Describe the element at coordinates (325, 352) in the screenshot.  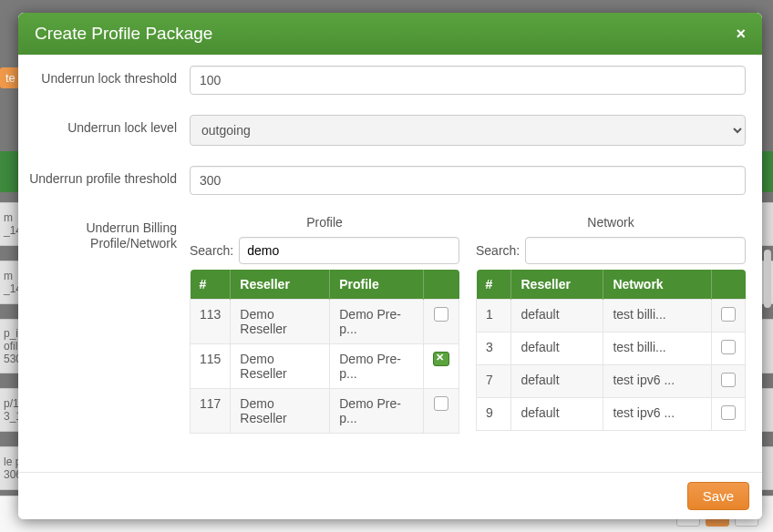
I see `profile-table: # Reseller Profile 113 Demo Reseller Dem…` at that location.